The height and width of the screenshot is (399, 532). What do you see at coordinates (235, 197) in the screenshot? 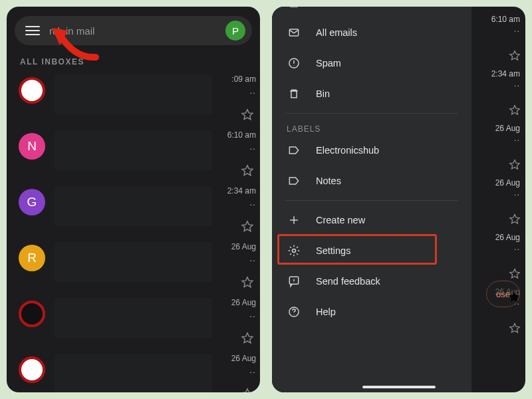
I see `mail-meta: 2:34 am..` at bounding box center [235, 197].